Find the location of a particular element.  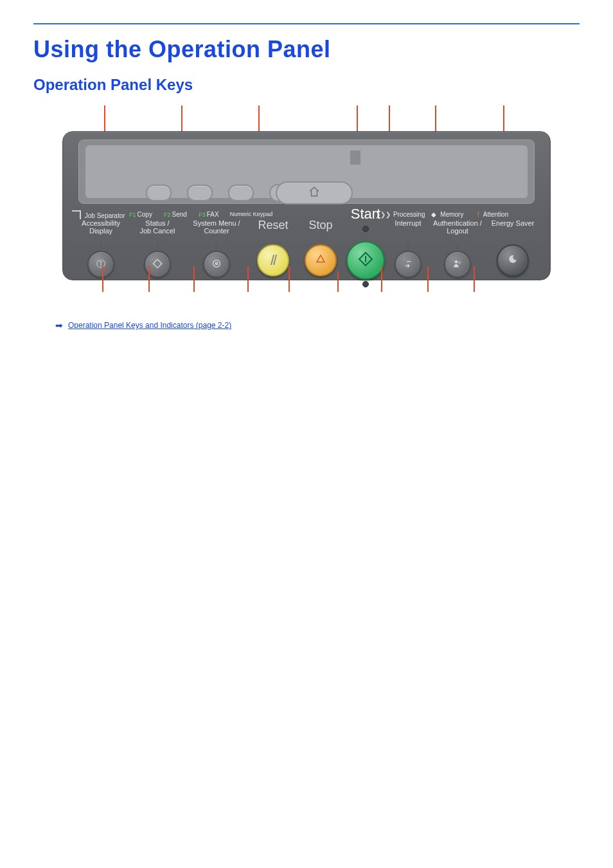

stop-icon is located at coordinates (321, 260).